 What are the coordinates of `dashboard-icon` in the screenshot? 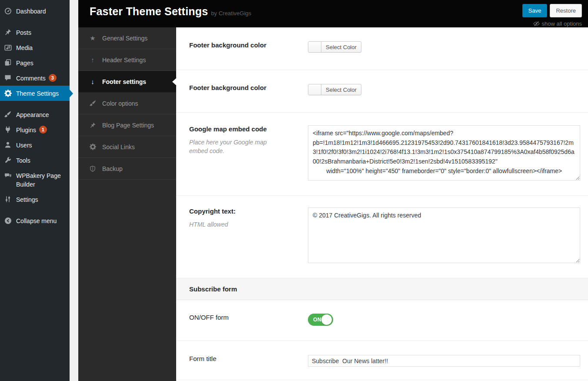 It's located at (8, 11).